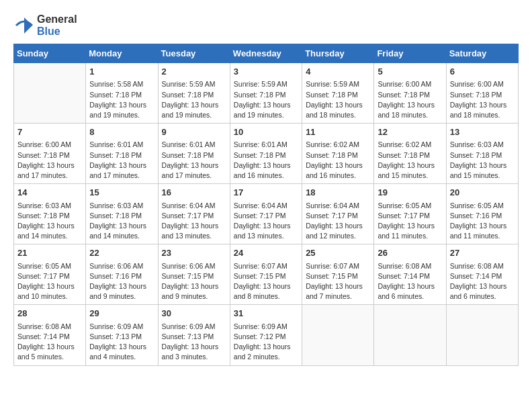 Image resolution: width=532 pixels, height=411 pixels. Describe the element at coordinates (482, 72) in the screenshot. I see `day-number: 6` at that location.